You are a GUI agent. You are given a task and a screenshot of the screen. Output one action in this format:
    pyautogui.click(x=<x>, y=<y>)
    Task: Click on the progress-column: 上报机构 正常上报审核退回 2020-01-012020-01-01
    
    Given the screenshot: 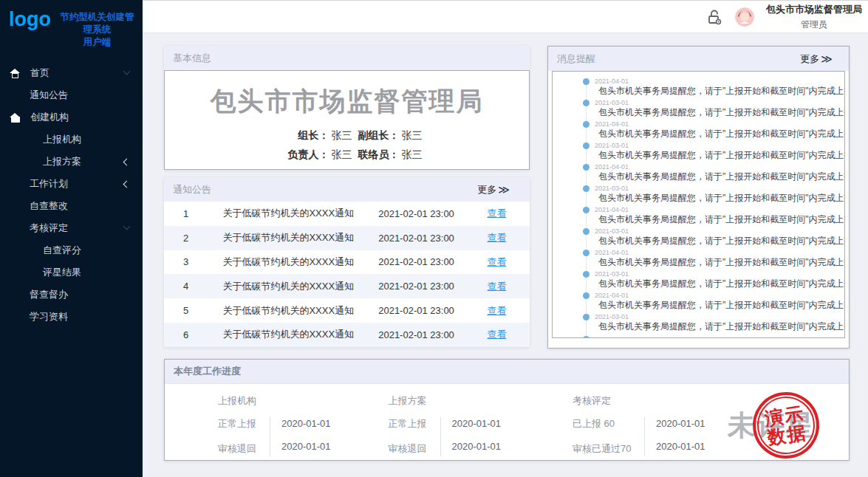 What is the action you would take?
    pyautogui.click(x=275, y=427)
    